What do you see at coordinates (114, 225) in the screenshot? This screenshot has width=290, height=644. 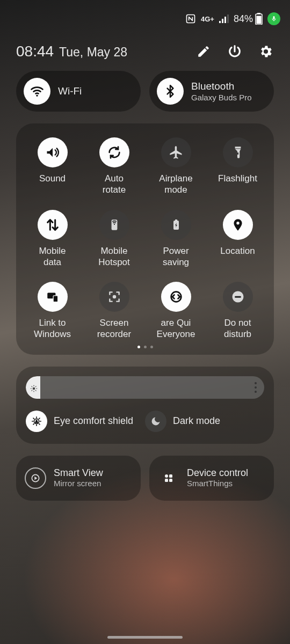 I see `mobile-hotspot-icon` at bounding box center [114, 225].